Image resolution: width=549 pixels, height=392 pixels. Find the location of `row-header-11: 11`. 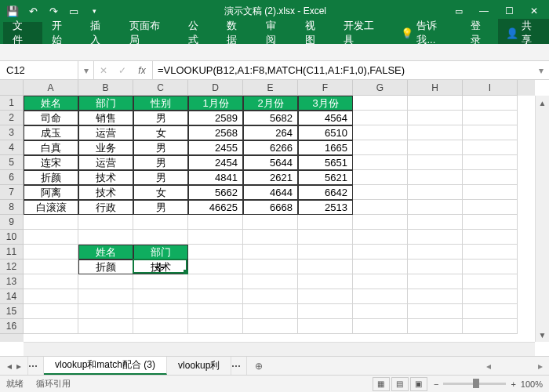

row-header-11: 11 is located at coordinates (12, 252).